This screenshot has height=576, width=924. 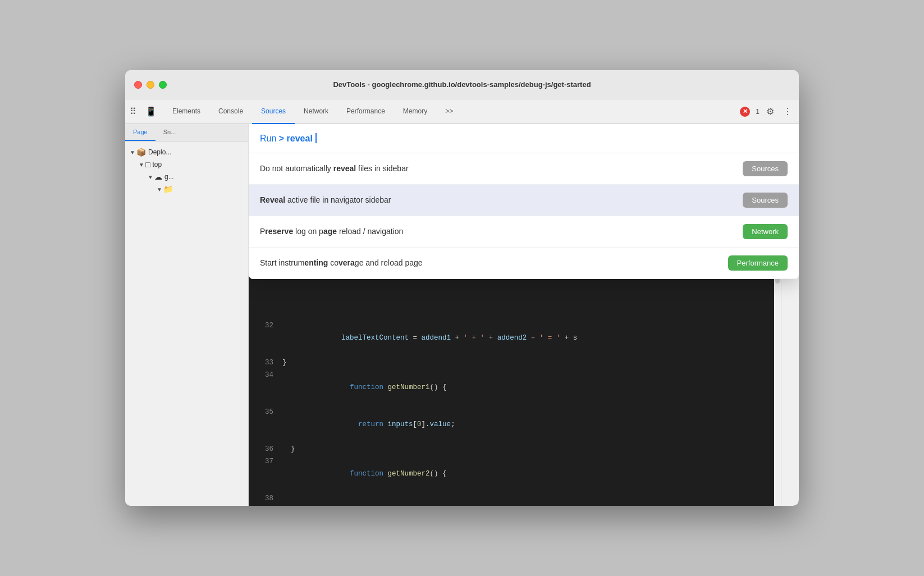 I want to click on tree-item-g: ▼ ☁ g..., so click(x=186, y=177).